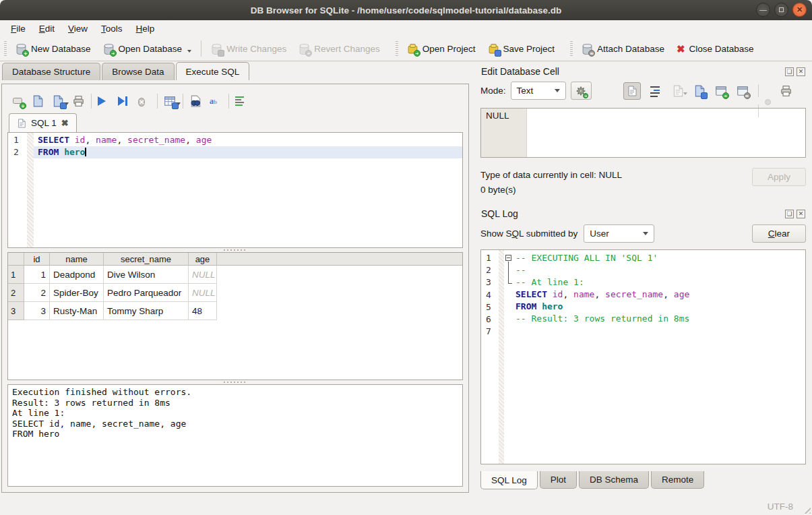  Describe the element at coordinates (509, 480) in the screenshot. I see `tab-sql-log: SQL Log` at that location.